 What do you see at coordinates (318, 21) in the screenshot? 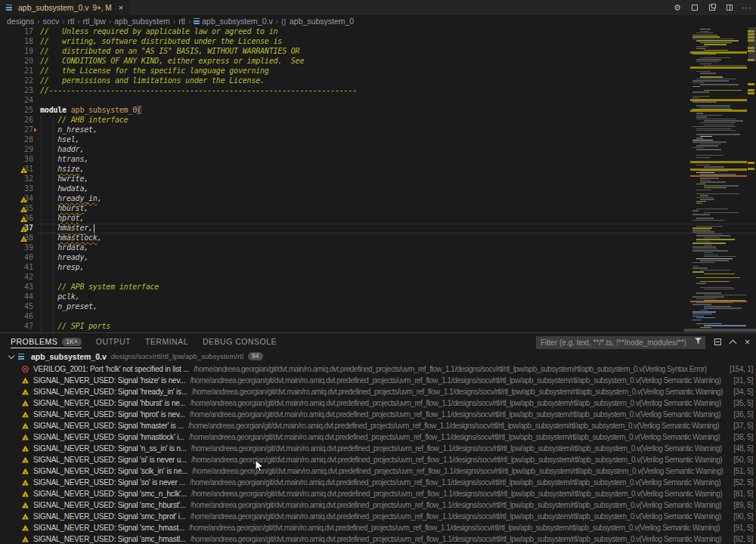
I see `breadcrumb-item-apb_subsystem_0: {} apb_subsystem_0` at bounding box center [318, 21].